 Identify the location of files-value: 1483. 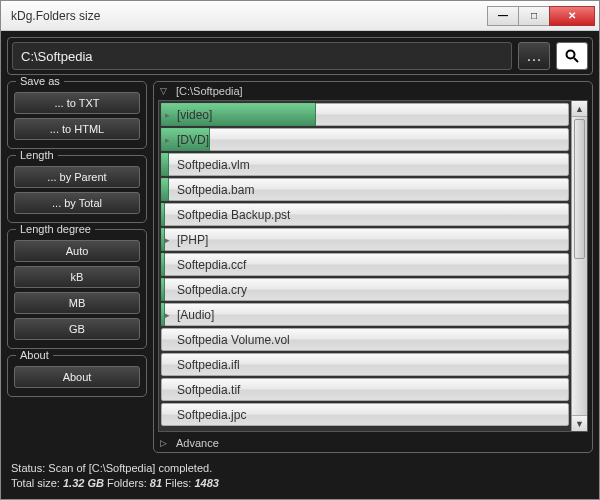
(206, 483).